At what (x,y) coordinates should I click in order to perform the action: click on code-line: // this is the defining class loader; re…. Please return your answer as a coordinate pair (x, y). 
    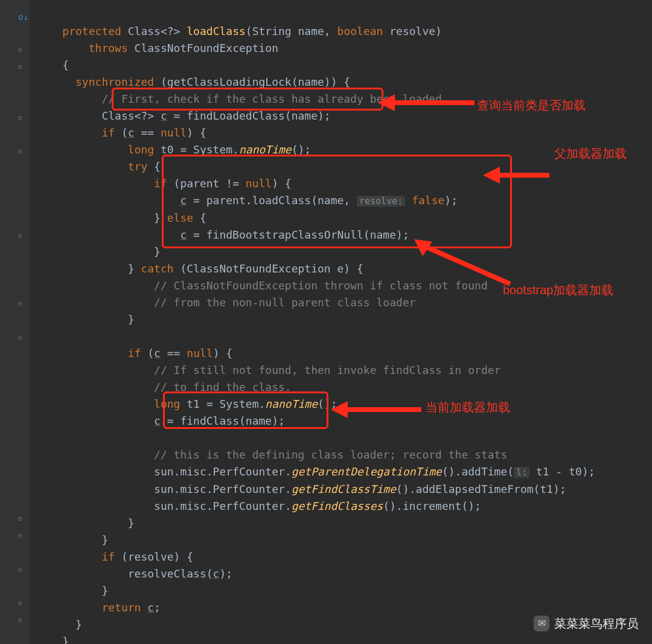
    Looking at the image, I should click on (272, 454).